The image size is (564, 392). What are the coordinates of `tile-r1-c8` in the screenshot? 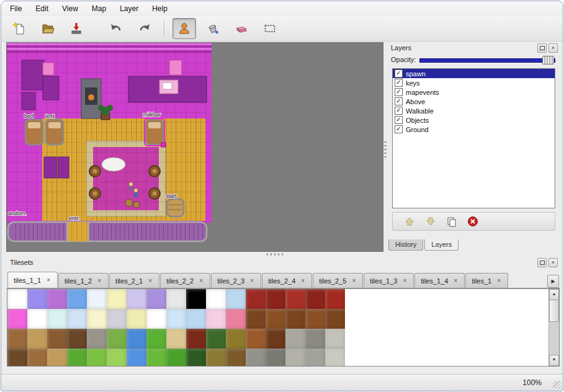 It's located at (176, 319).